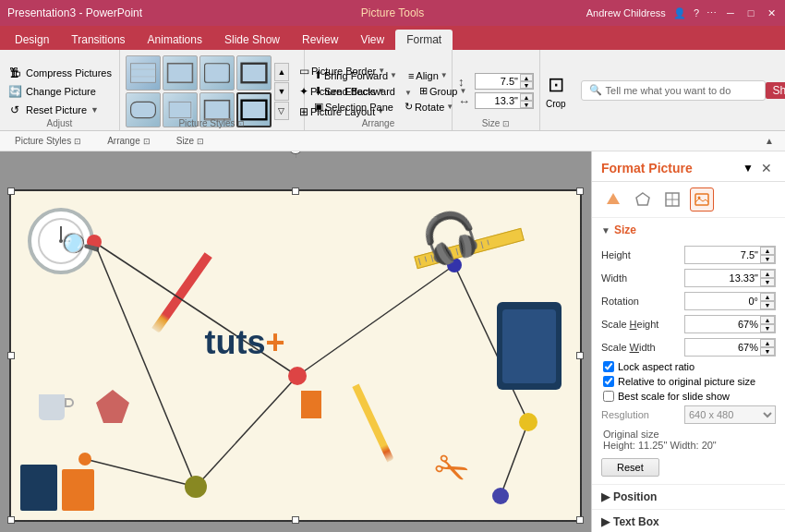  I want to click on scale-width-down: ▼, so click(767, 351).